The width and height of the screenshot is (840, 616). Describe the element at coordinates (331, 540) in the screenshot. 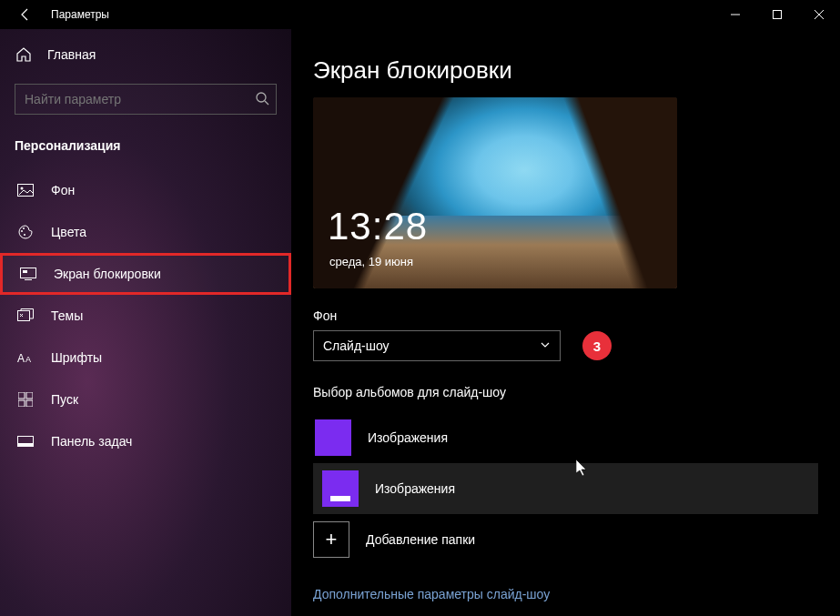

I see `plus-icon: +` at that location.